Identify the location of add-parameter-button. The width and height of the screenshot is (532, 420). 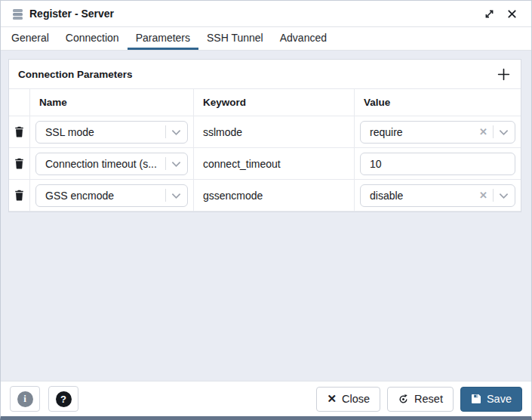
(503, 74).